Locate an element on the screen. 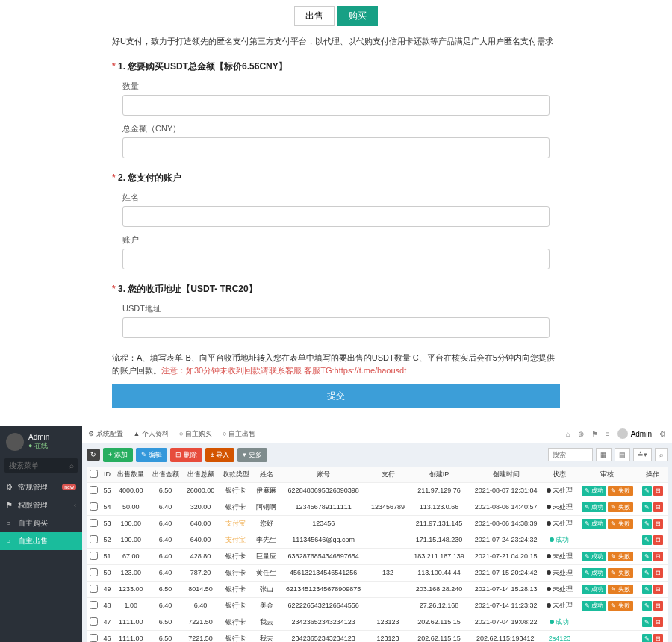 The image size is (672, 642). topbar-link: ○ 自主出售 is located at coordinates (239, 434).